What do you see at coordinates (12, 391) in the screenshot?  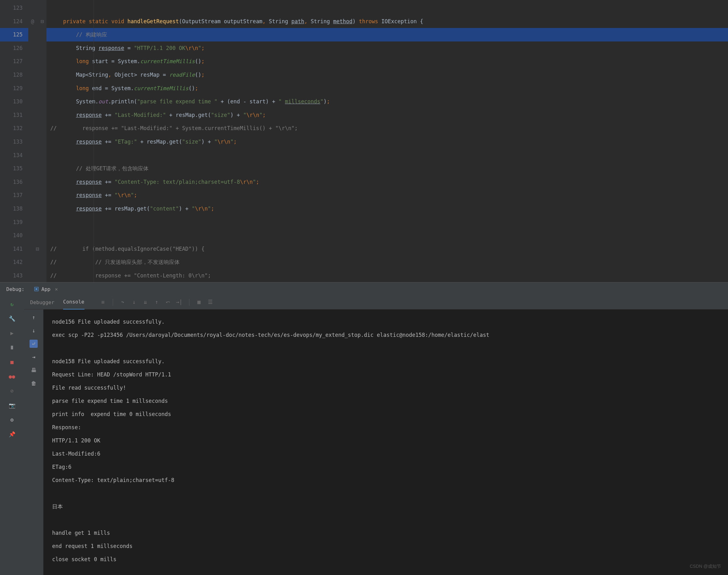 I see `mute-bp-icon: ⊘` at bounding box center [12, 391].